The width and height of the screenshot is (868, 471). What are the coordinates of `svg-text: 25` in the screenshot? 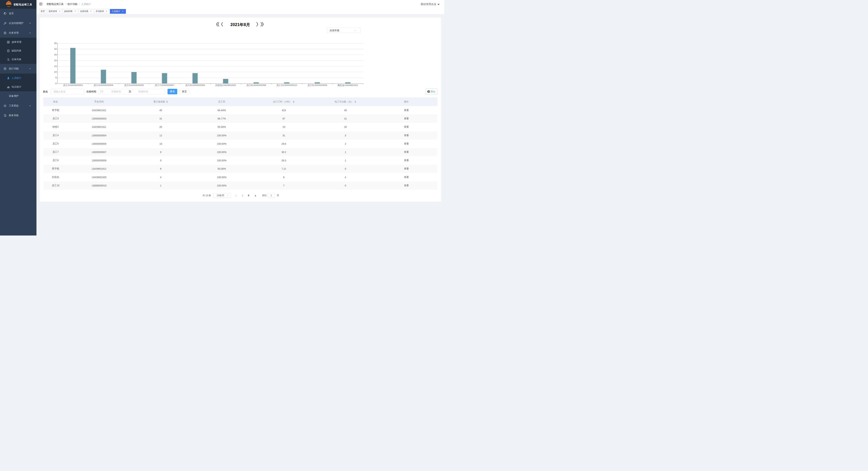 It's located at (55, 55).